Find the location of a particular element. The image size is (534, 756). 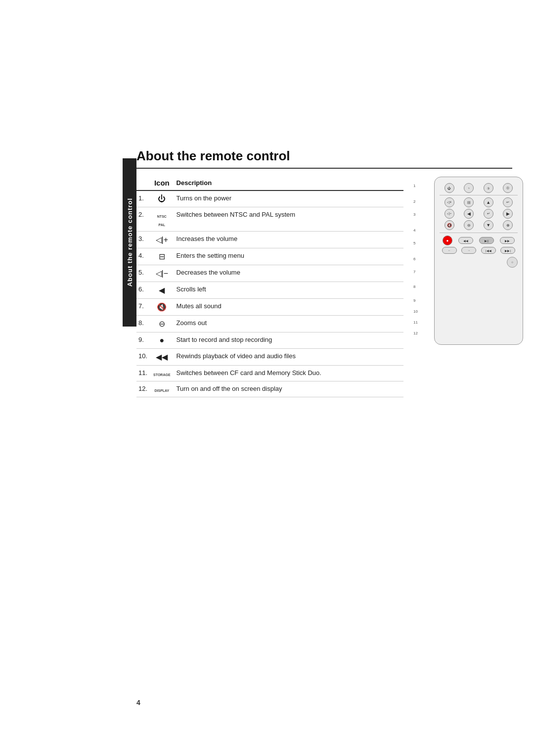

row-number: 12. is located at coordinates (144, 389).